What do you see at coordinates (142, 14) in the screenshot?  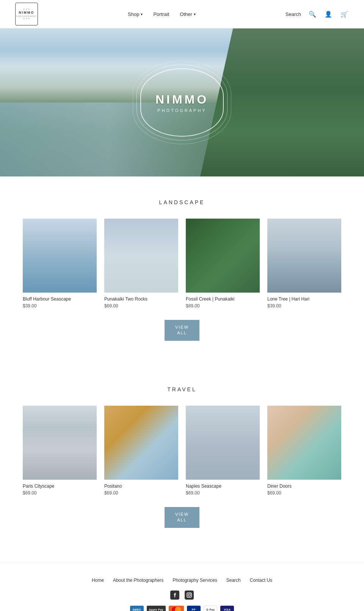 I see `shop-chevron-icon: ▾` at bounding box center [142, 14].